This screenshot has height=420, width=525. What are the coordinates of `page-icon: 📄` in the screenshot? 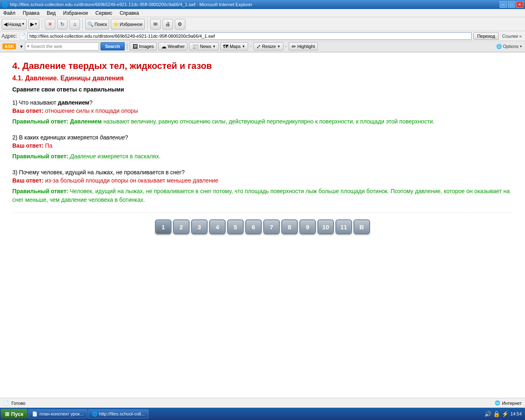 It's located at (22, 36).